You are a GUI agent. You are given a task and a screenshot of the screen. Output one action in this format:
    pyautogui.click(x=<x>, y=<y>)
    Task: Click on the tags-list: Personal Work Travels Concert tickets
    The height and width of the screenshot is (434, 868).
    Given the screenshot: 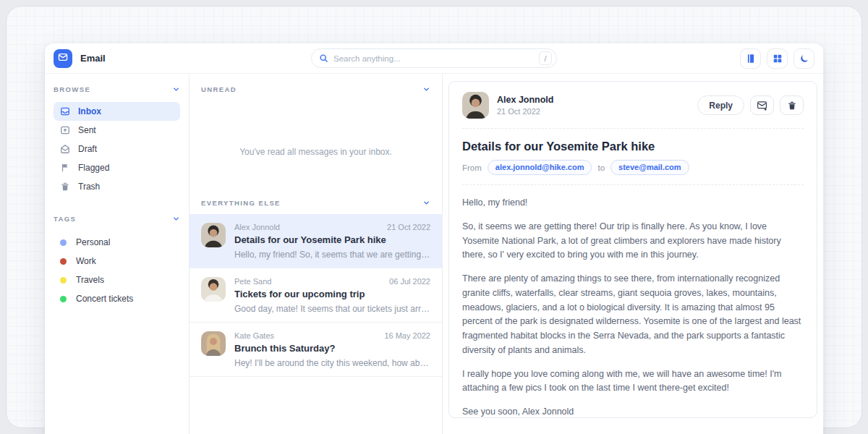 What is the action you would take?
    pyautogui.click(x=117, y=271)
    